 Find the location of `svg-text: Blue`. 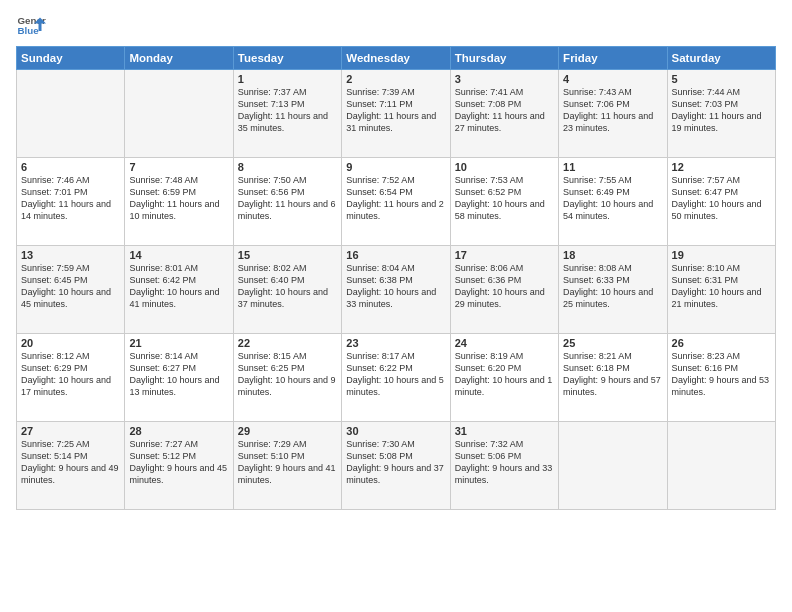

svg-text: Blue is located at coordinates (29, 30).